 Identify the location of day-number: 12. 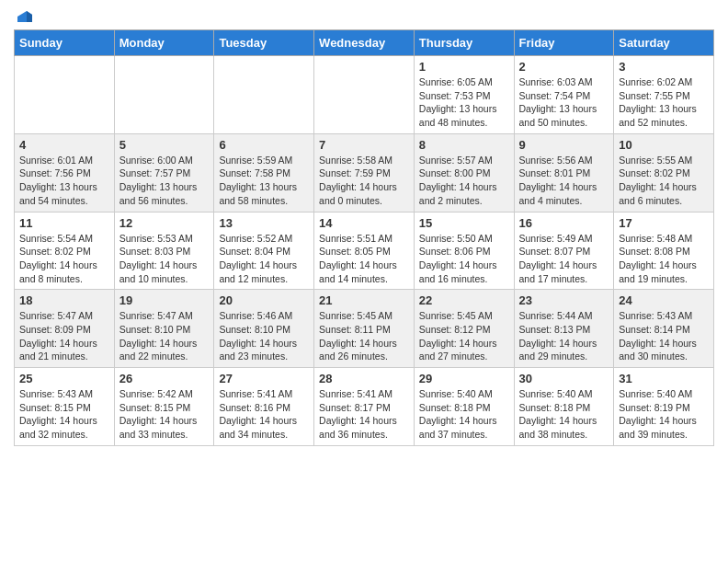
(165, 223).